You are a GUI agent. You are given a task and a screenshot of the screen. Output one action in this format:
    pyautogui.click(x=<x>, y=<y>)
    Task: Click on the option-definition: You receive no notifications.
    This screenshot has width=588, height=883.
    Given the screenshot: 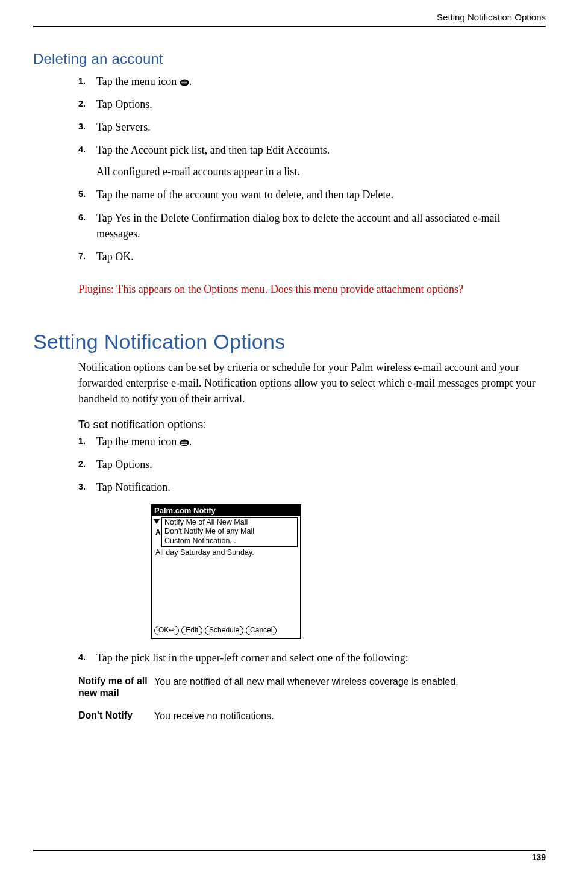 What is the action you would take?
    pyautogui.click(x=350, y=716)
    